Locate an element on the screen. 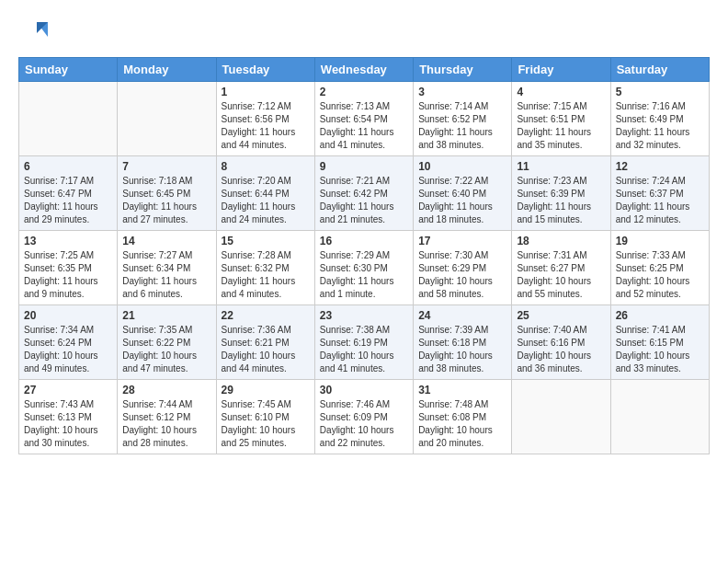  calendar-day-cell: 14Sunrise: 7:27 AM Sunset: 6:34 PM Dayli… is located at coordinates (167, 269).